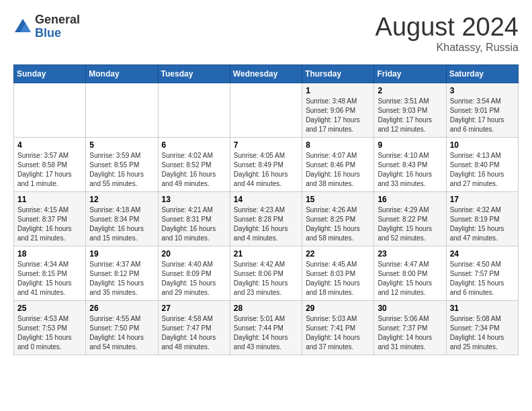 The image size is (532, 411). I want to click on day-number: 10, so click(482, 145).